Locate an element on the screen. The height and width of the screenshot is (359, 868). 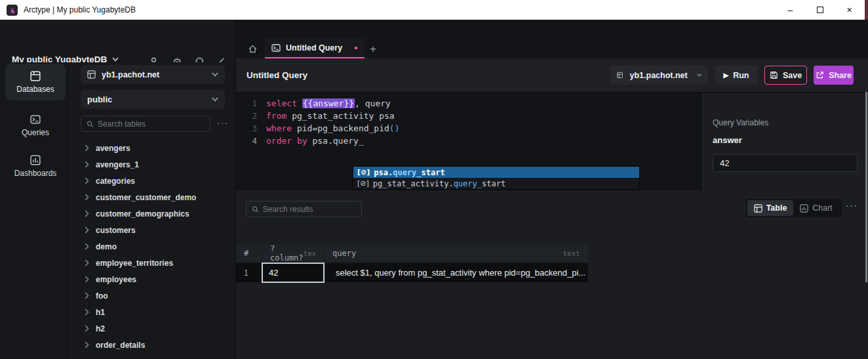
schema-name: public is located at coordinates (100, 100).